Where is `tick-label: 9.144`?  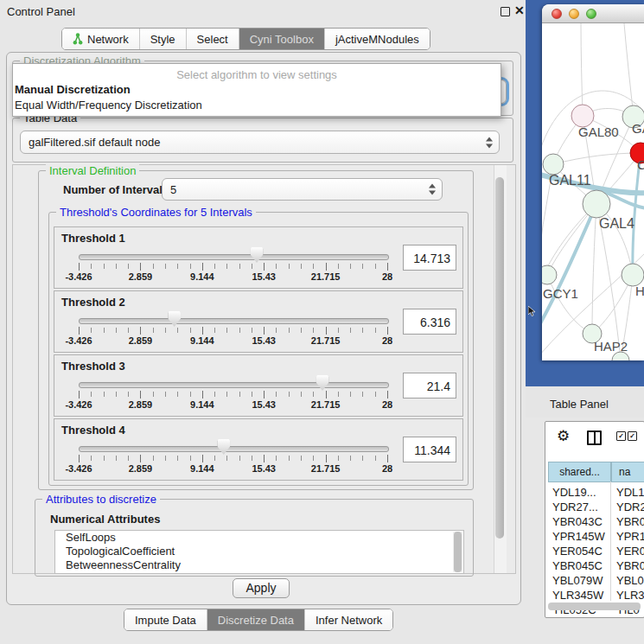
tick-label: 9.144 is located at coordinates (202, 341).